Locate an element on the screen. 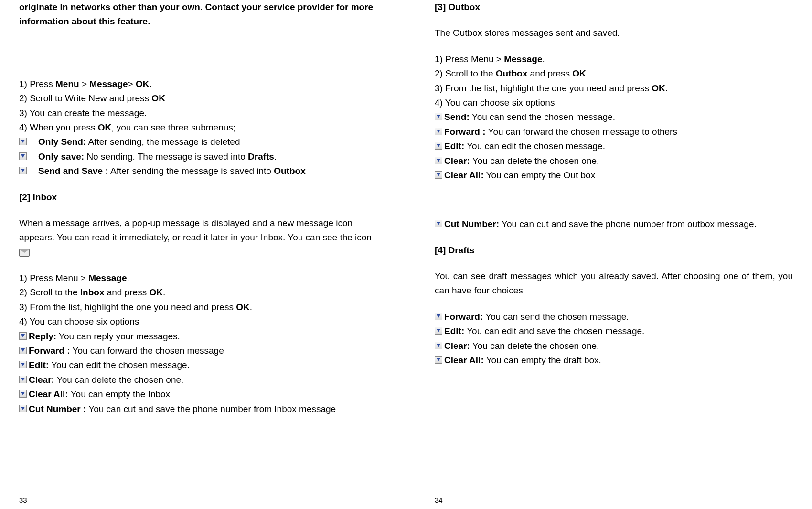 Image resolution: width=812 pixels, height=509 pixels. write-step-2: 2) Scroll to Write New and press OK is located at coordinates (198, 98).